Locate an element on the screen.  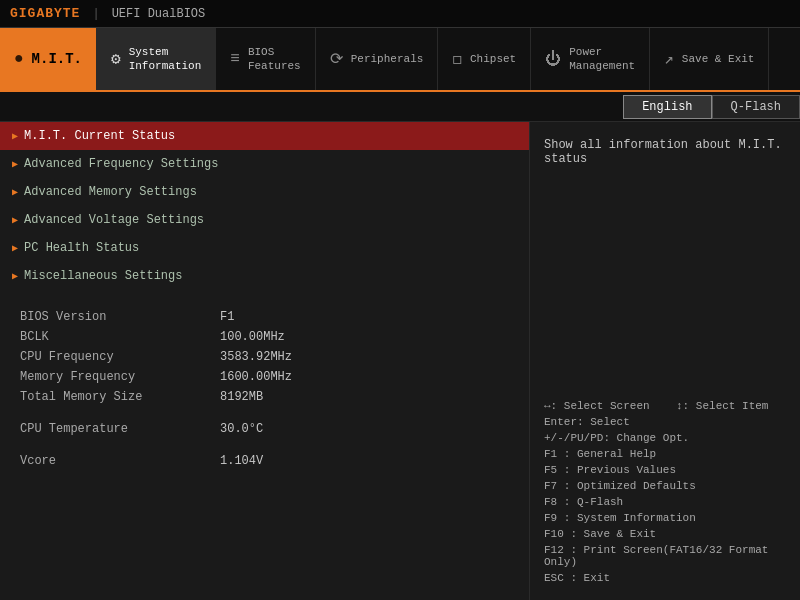
hint-text: Show all information about M.I.T. status is located at coordinates (665, 152).